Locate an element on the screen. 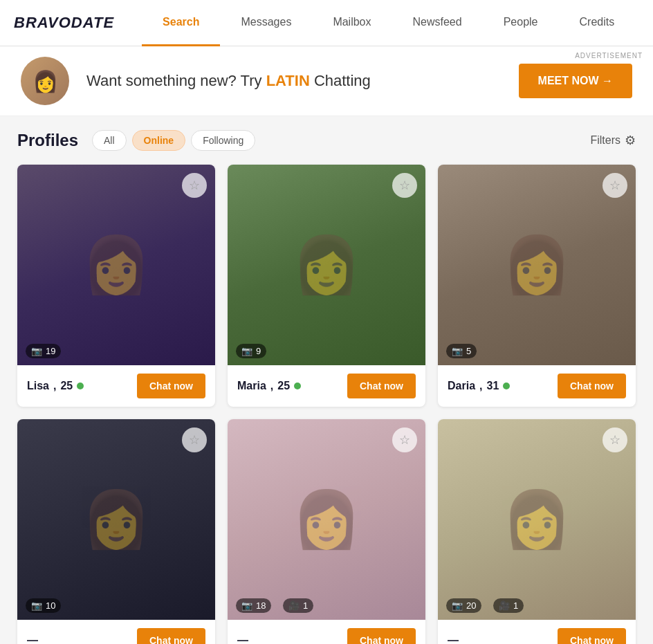 The height and width of the screenshot is (644, 653). profile-silhouette-6: 👩 is located at coordinates (537, 519).